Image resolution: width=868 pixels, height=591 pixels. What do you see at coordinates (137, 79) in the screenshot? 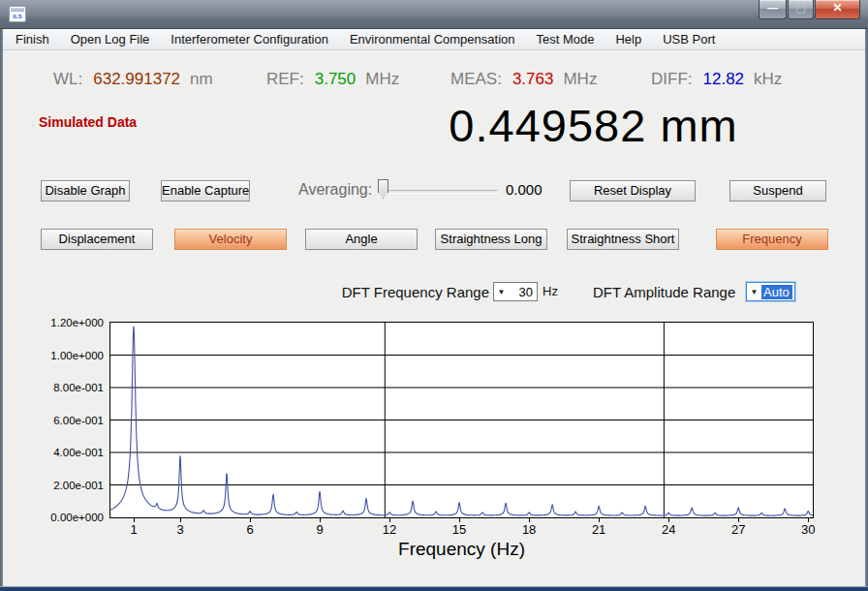
I see `readout-value: 632.991372` at bounding box center [137, 79].